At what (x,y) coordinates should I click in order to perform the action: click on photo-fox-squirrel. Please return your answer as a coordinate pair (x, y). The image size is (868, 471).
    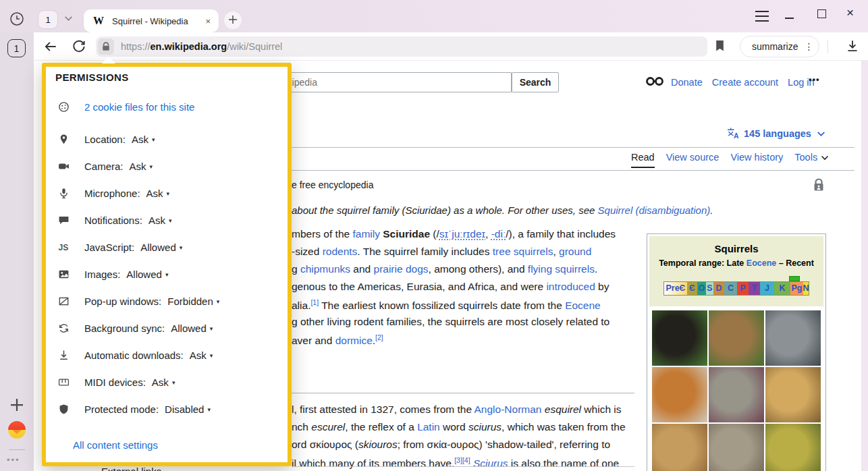
    Looking at the image, I should click on (680, 395).